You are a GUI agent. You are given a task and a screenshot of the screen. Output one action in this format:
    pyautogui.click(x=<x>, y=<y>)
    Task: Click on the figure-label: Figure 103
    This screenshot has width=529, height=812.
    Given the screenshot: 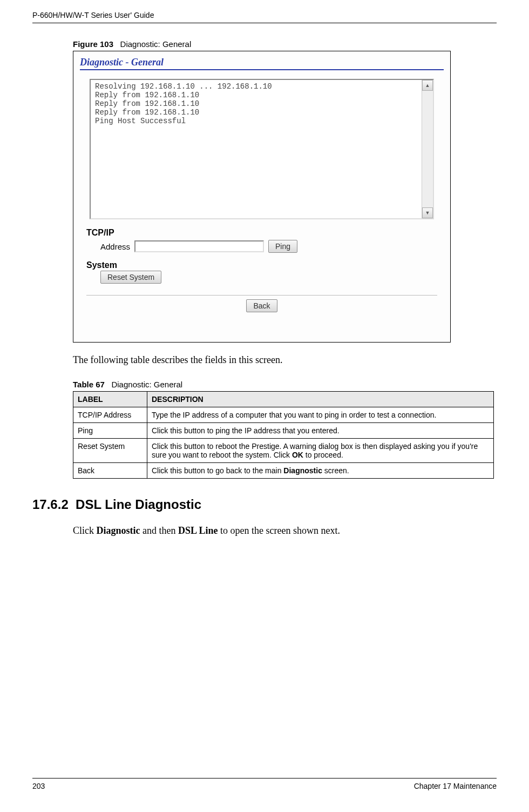 What is the action you would take?
    pyautogui.click(x=93, y=44)
    